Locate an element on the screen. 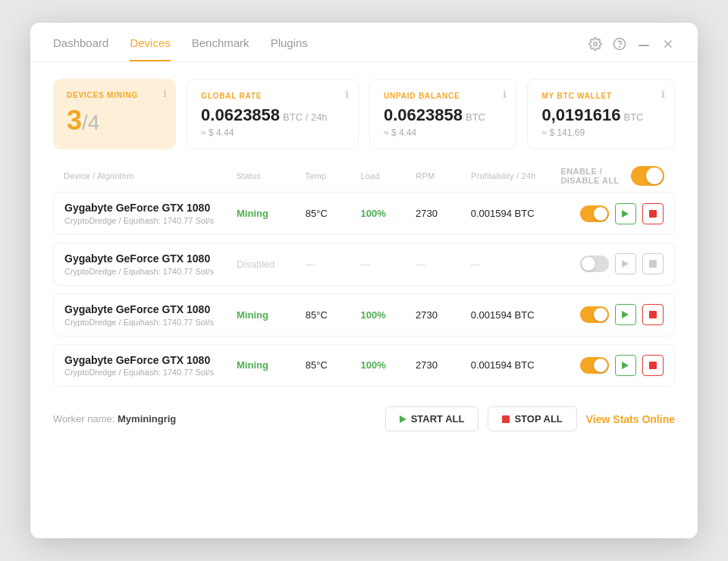 The height and width of the screenshot is (561, 728). footer-bar: Worker name: Myminingrig START ALL STOP … is located at coordinates (364, 418).